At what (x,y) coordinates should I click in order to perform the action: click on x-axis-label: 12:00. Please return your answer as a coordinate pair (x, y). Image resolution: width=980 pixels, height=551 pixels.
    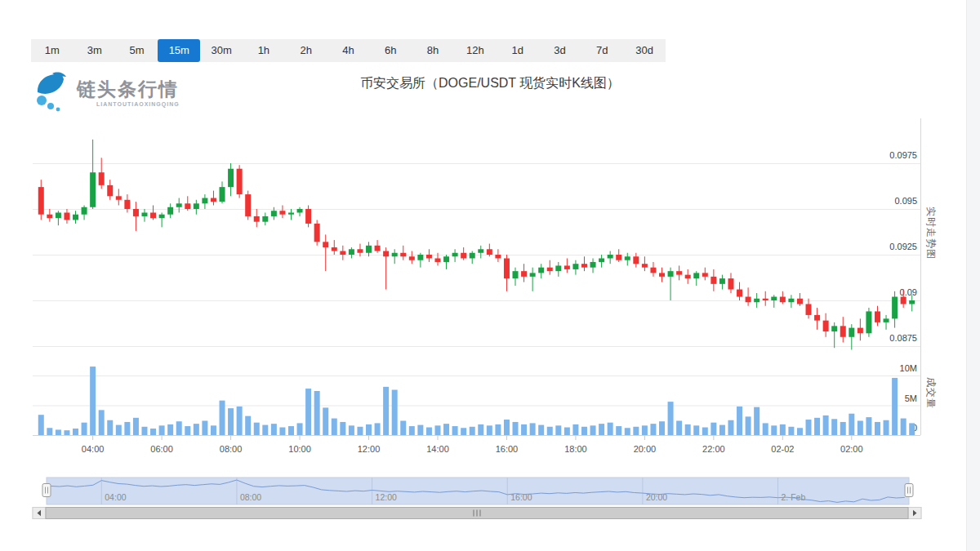
    Looking at the image, I should click on (369, 449).